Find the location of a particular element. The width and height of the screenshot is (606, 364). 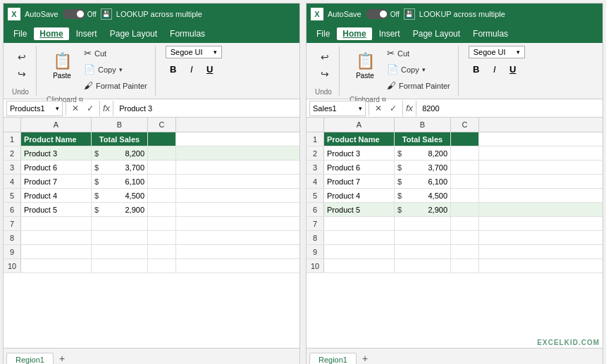

cell-b: $8,200 is located at coordinates (120, 153).